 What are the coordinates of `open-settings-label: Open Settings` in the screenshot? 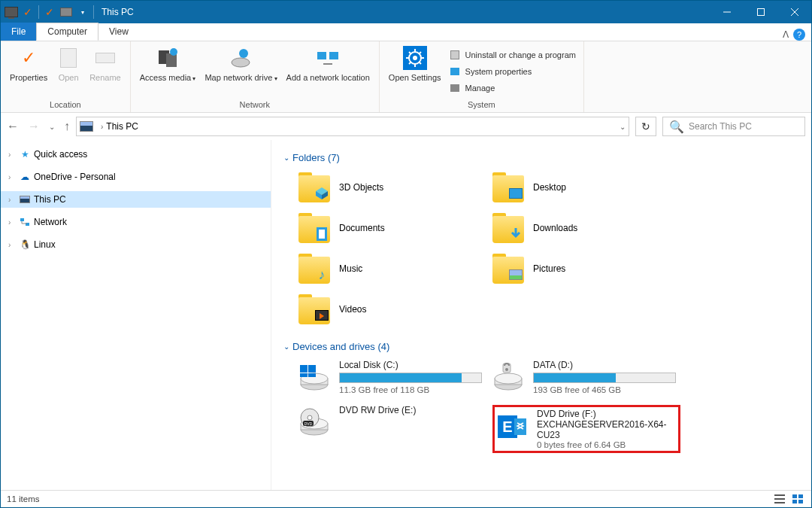 It's located at (415, 78).